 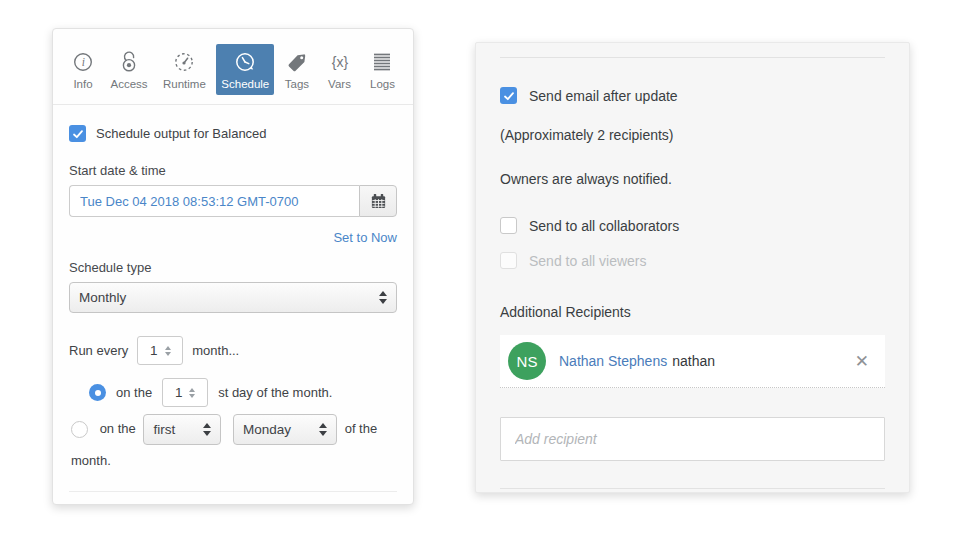 What do you see at coordinates (185, 392) in the screenshot?
I see `day-of-month-stepper: 1` at bounding box center [185, 392].